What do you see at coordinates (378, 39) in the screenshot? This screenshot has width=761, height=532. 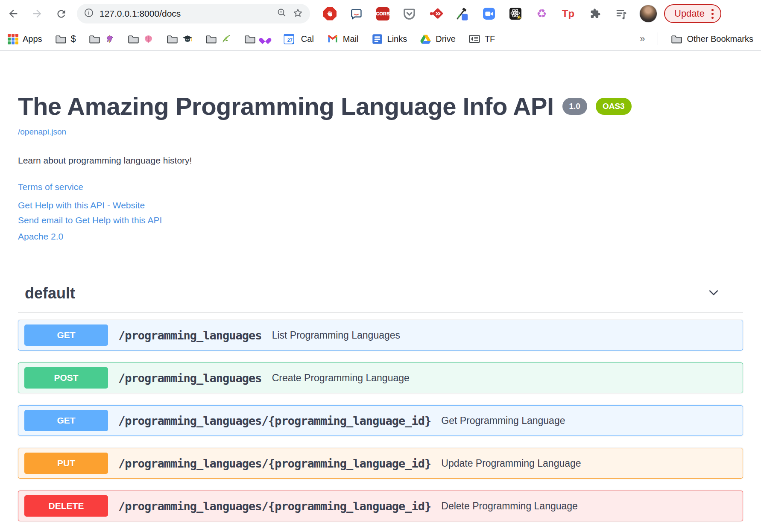 I see `links-icon` at bounding box center [378, 39].